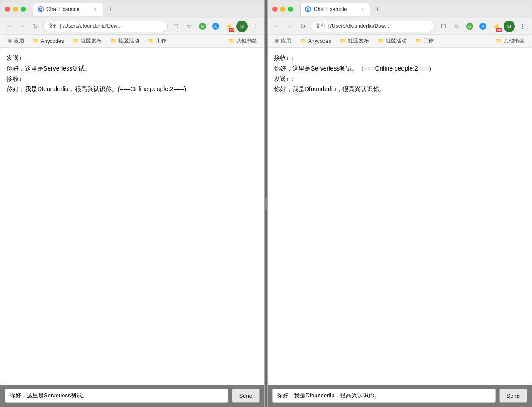 This screenshot has height=407, width=532. What do you see at coordinates (22, 26) in the screenshot?
I see `forward-button-left: →` at bounding box center [22, 26].